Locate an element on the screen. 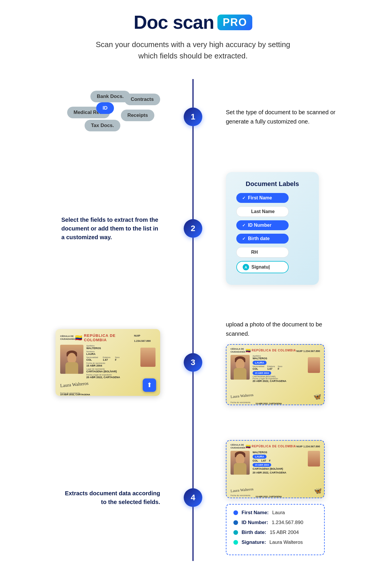 This screenshot has height=588, width=386. result-dot-firstname is located at coordinates (236, 513).